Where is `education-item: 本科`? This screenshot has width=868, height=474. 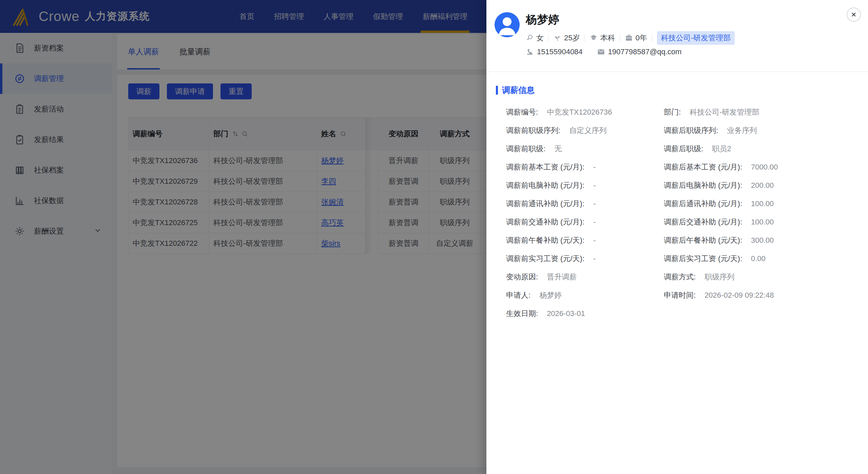
education-item: 本科 is located at coordinates (602, 38).